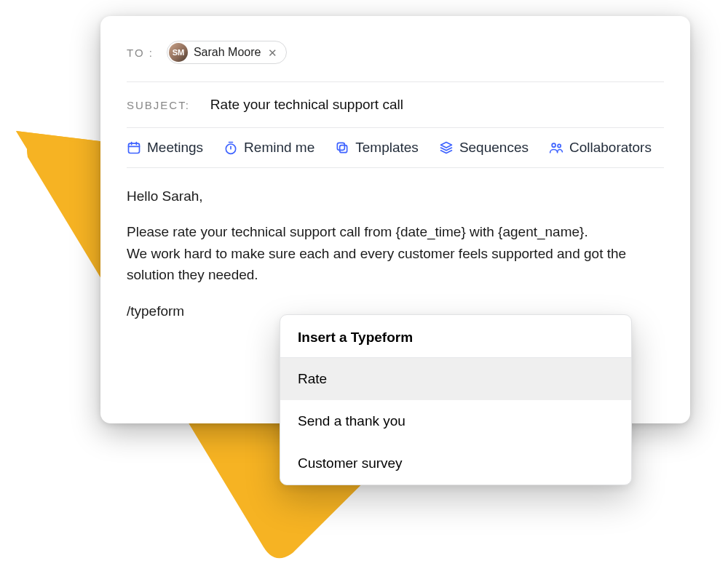 The height and width of the screenshot is (574, 728). Describe the element at coordinates (175, 148) in the screenshot. I see `meetings-label: Meetings` at that location.